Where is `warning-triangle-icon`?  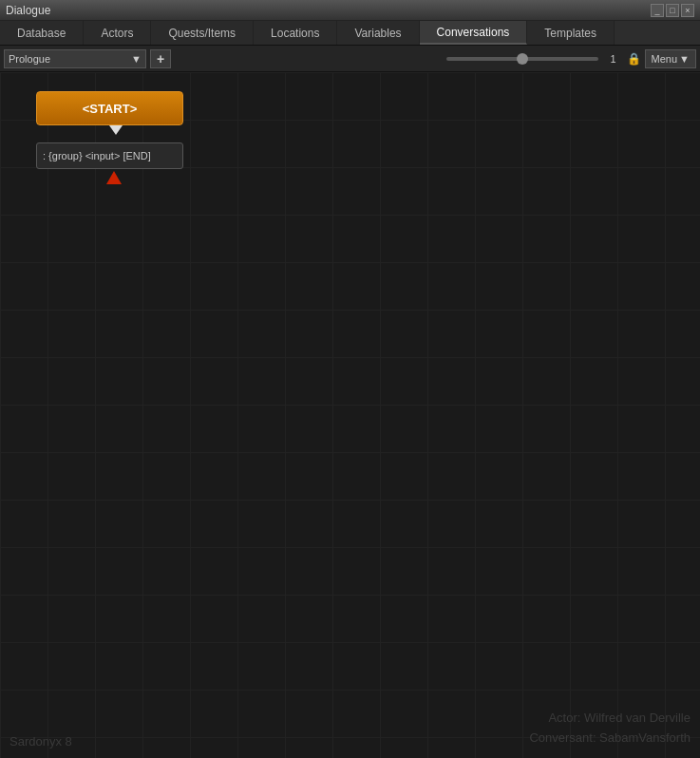 warning-triangle-icon is located at coordinates (114, 178).